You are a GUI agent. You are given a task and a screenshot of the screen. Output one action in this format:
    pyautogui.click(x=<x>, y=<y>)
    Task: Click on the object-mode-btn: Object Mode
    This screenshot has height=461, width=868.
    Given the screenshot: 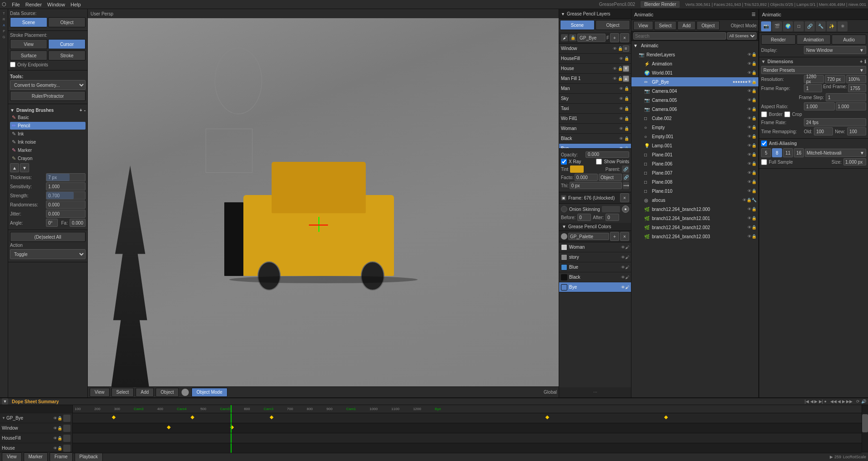 What is the action you would take?
    pyautogui.click(x=209, y=392)
    